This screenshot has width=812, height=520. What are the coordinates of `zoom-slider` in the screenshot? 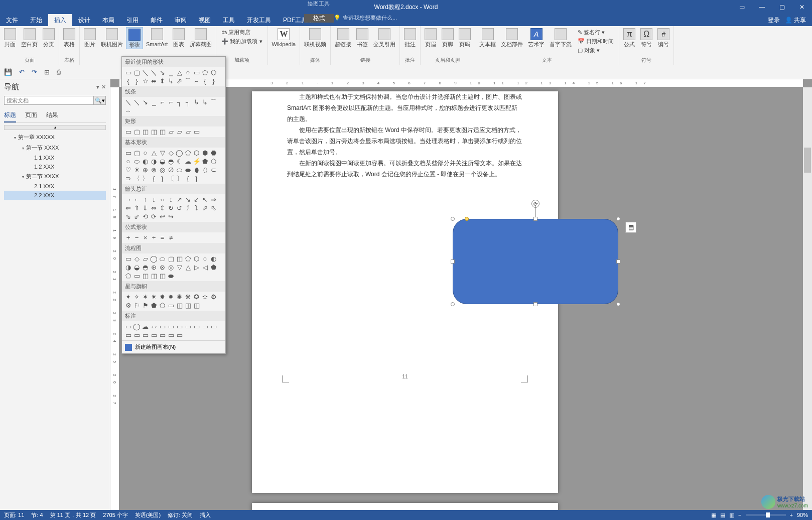 It's located at (766, 515).